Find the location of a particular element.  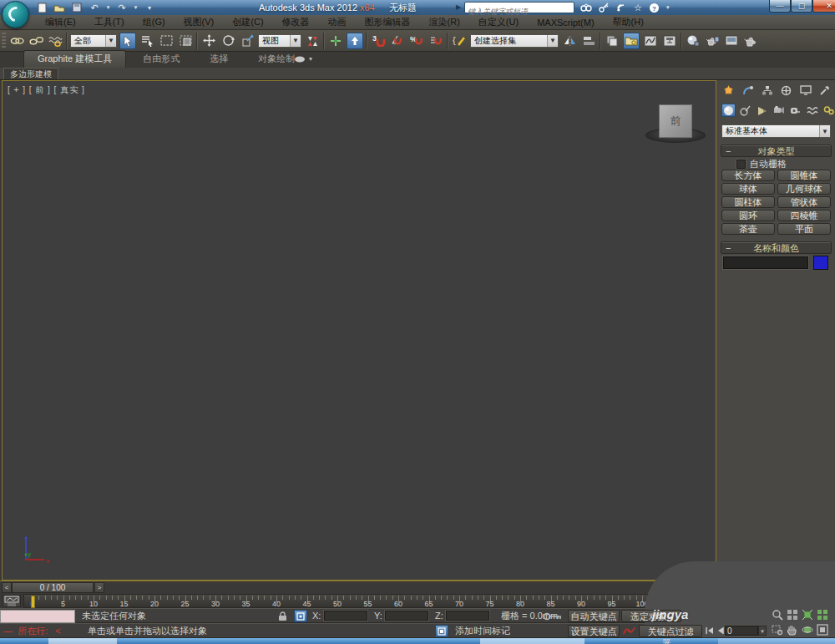

zoom-all-icon is located at coordinates (793, 616).